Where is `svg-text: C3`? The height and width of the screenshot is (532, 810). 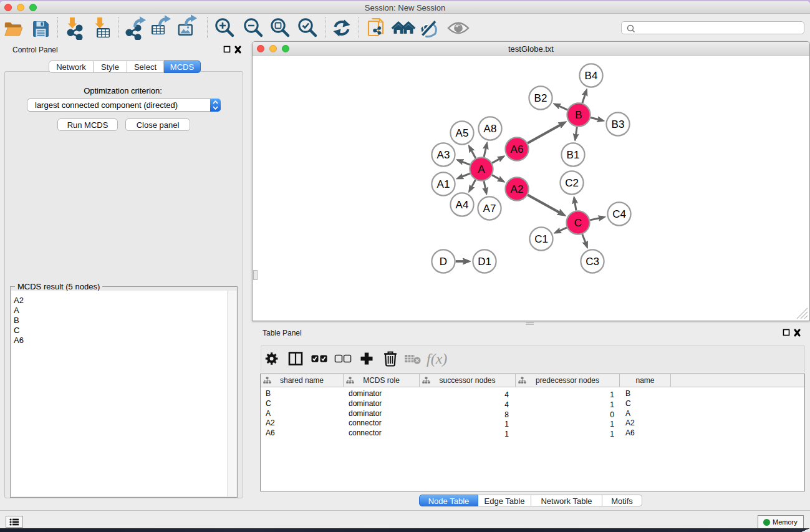 svg-text: C3 is located at coordinates (592, 262).